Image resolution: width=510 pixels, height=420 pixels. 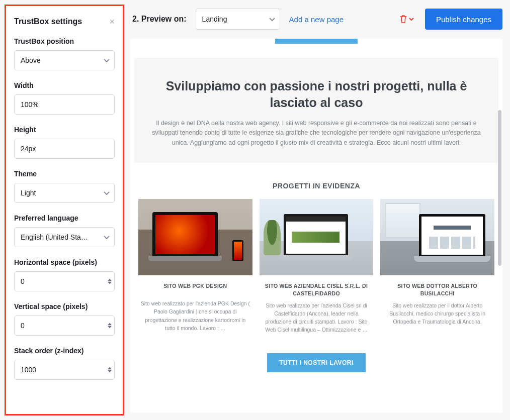 What do you see at coordinates (64, 326) in the screenshot?
I see `input-vspace` at bounding box center [64, 326].